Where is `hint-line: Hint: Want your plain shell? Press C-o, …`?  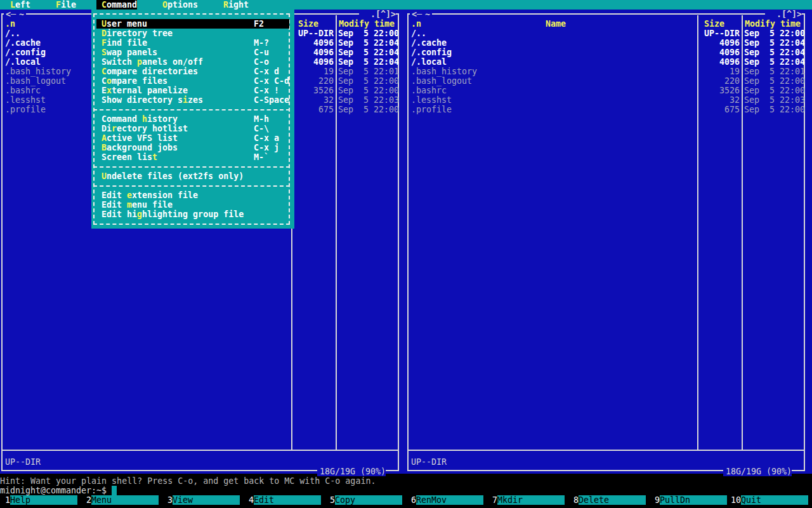 hint-line: Hint: Want your plain shell? Press C-o, … is located at coordinates (406, 481).